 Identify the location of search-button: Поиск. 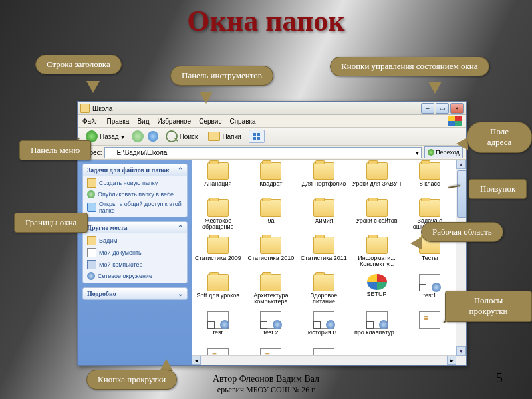
(182, 136).